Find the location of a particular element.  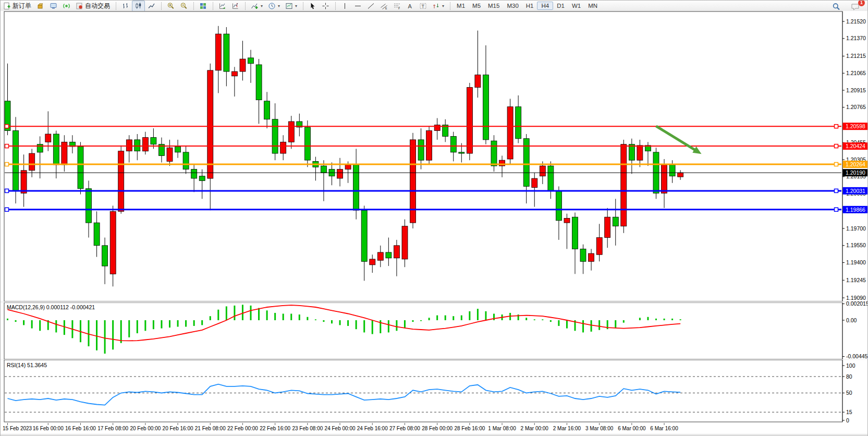

chart-shift-icon is located at coordinates (236, 6).